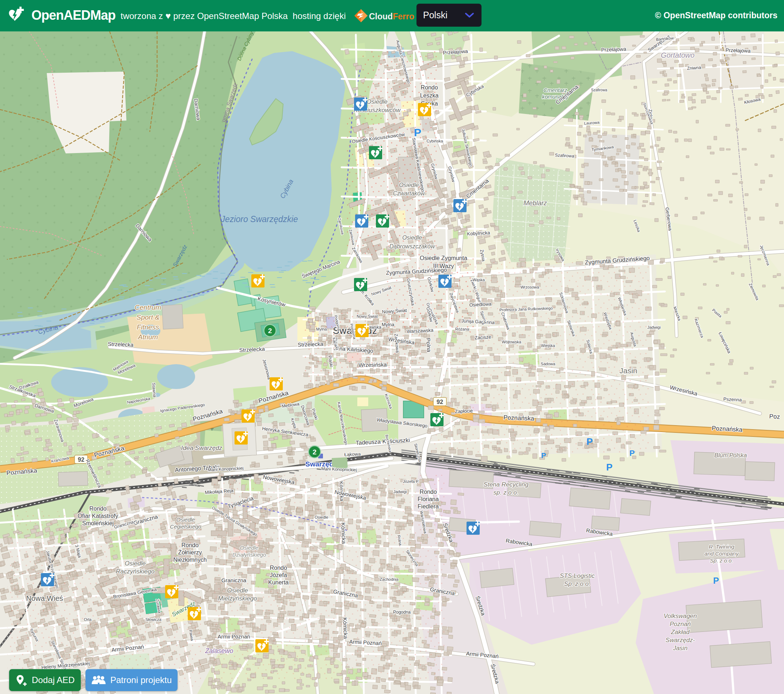 The image size is (784, 694). I want to click on svg-text: Wiejska, so click(548, 345).